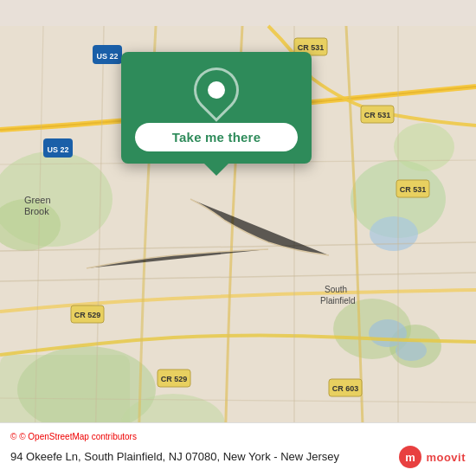  Describe the element at coordinates (14, 436) in the screenshot. I see `copyright-symbol: ©` at that location.